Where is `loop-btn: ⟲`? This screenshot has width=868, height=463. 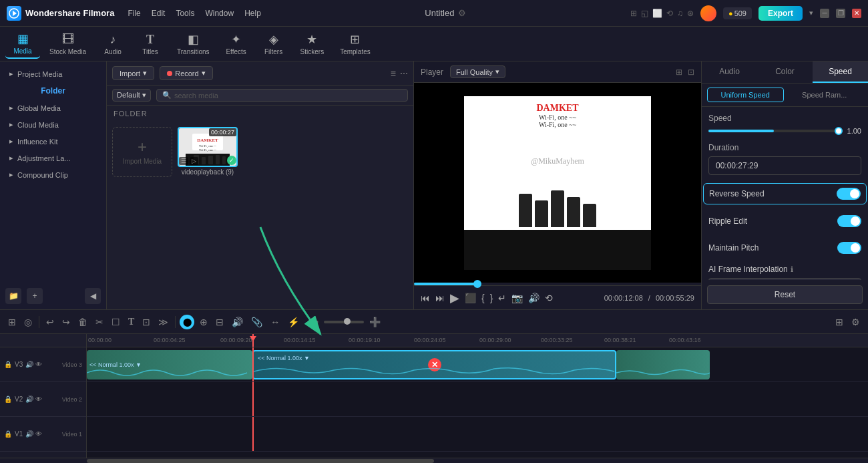
loop-btn: ⟲ is located at coordinates (549, 298).